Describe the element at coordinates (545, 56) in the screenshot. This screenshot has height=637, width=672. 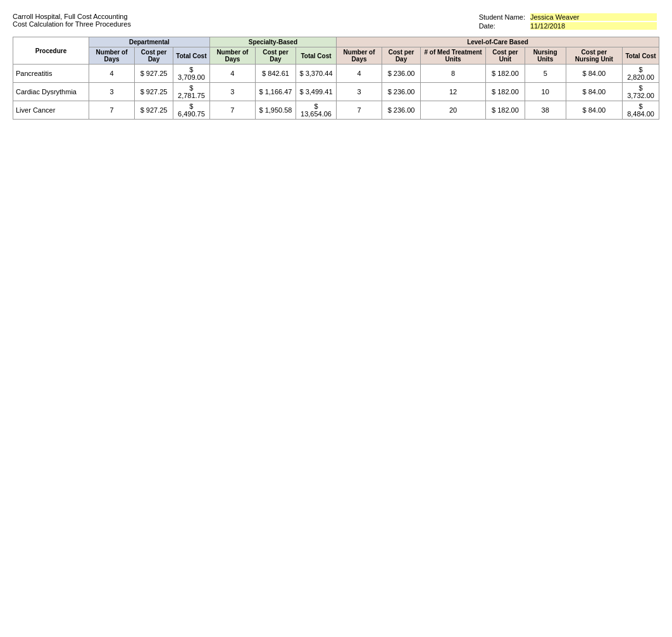
I see `lvl-nursing-units: Nursing Units` at that location.